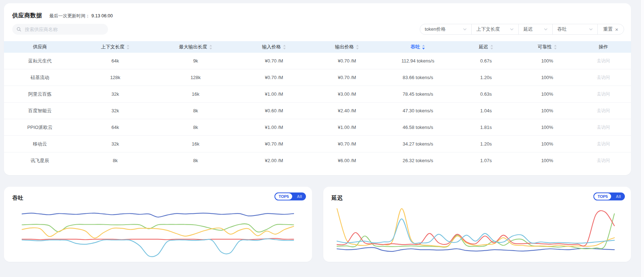 Image resolution: width=644 pixels, height=277 pixels. What do you see at coordinates (60, 29) in the screenshot?
I see `search-input-wrap` at bounding box center [60, 29].